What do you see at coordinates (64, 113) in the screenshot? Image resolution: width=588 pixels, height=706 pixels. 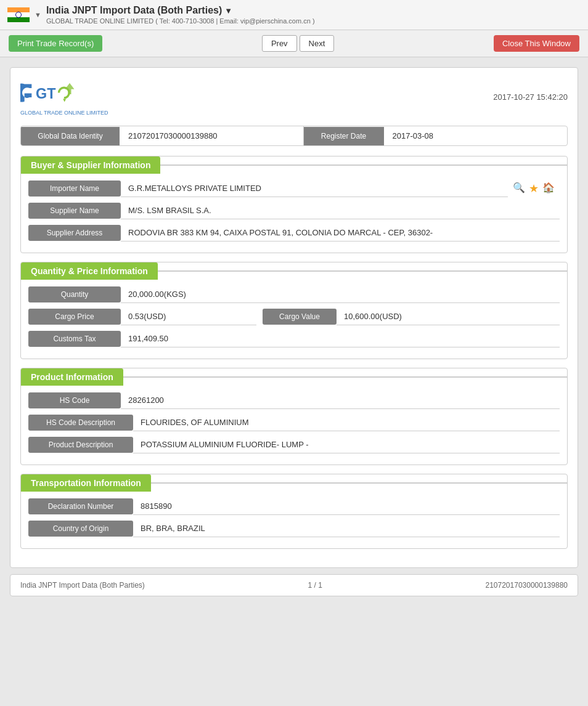 I see `logo-text: GLOBAL TRADE ONLINE LIMITED` at bounding box center [64, 113].